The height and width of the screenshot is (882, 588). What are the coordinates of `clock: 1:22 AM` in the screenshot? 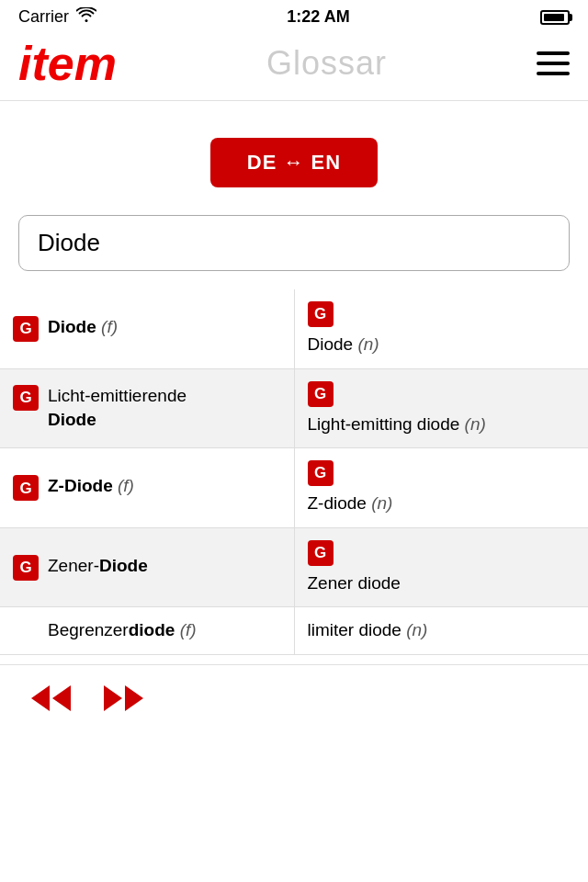 It's located at (318, 17).